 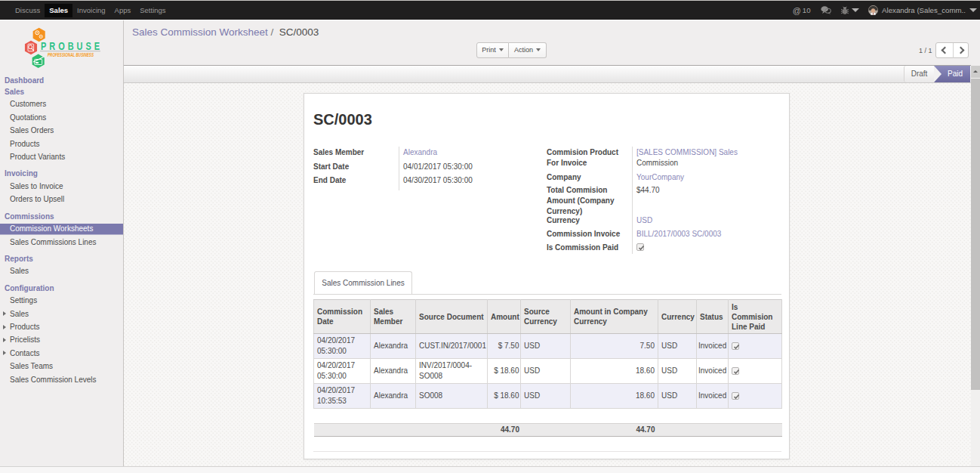 I want to click on svg-text: PROFESSIONAL BUSINESS, so click(x=71, y=54).